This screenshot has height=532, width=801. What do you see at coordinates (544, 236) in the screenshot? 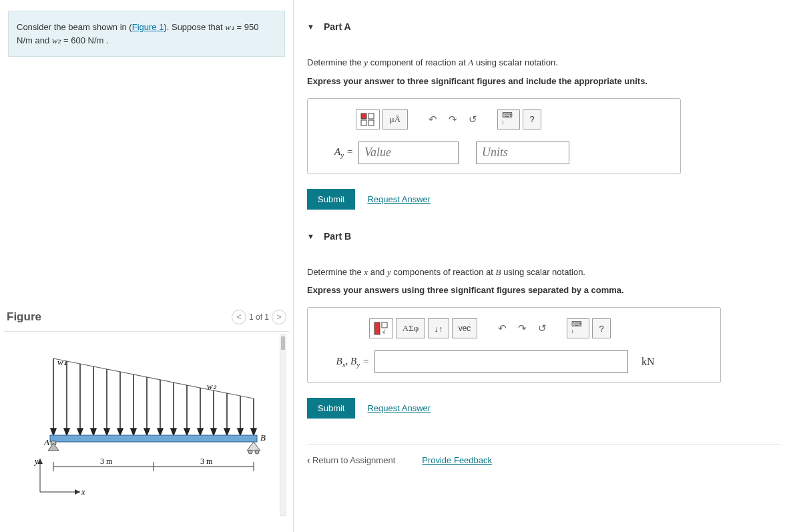
I see `part-b-header: ▼ Part B` at bounding box center [544, 236].